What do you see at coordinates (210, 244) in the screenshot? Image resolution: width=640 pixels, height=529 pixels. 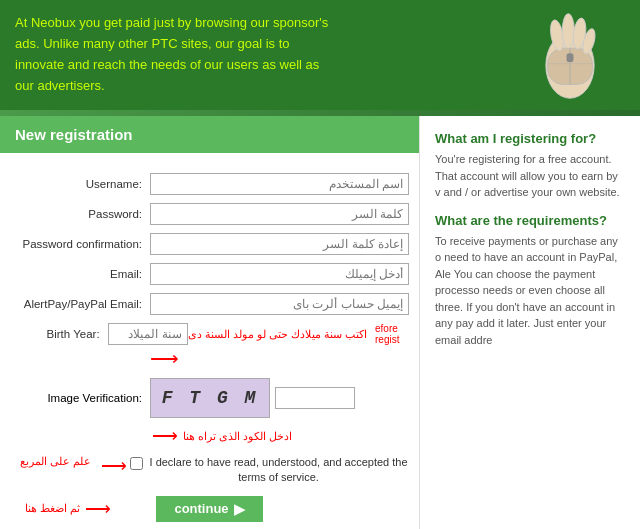 I see `password-confirm-row: Password confirmation:` at bounding box center [210, 244].